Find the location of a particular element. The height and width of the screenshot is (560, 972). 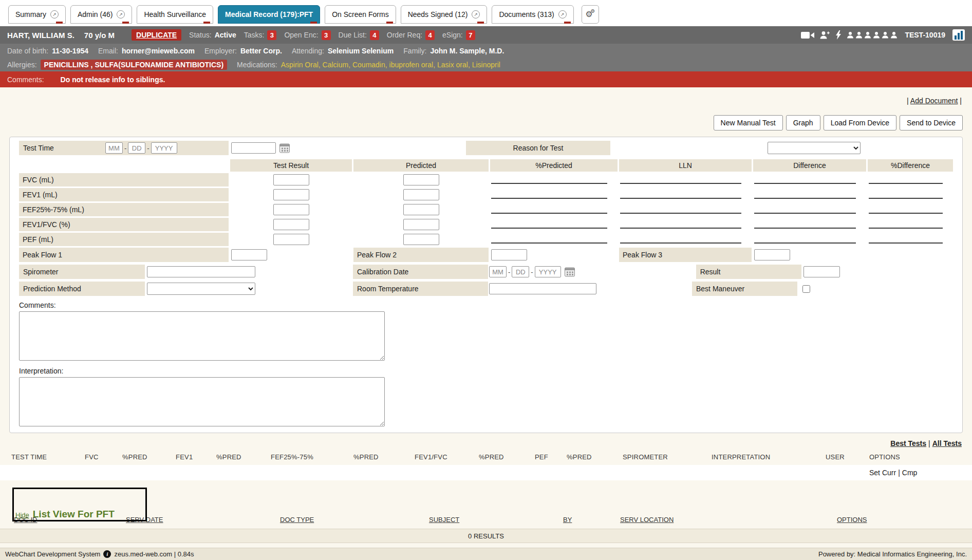

calibration-day-input is located at coordinates (520, 272).